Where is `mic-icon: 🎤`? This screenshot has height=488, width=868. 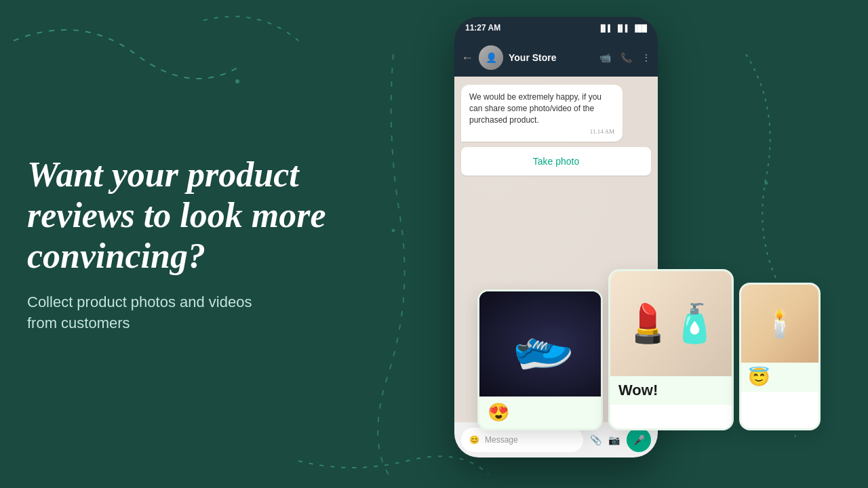 mic-icon: 🎤 is located at coordinates (639, 441).